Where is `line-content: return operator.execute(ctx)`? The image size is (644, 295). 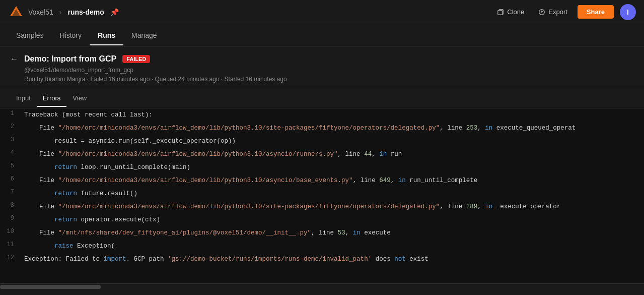
line-content: return operator.execute(ctx) is located at coordinates (92, 220).